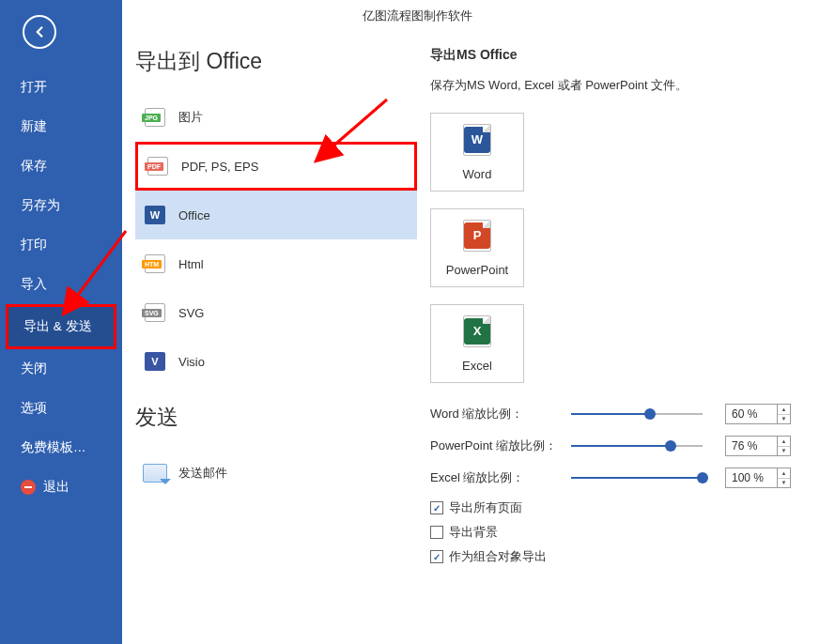 The height and width of the screenshot is (644, 835). What do you see at coordinates (192, 362) in the screenshot?
I see `list-label: Visio` at bounding box center [192, 362].